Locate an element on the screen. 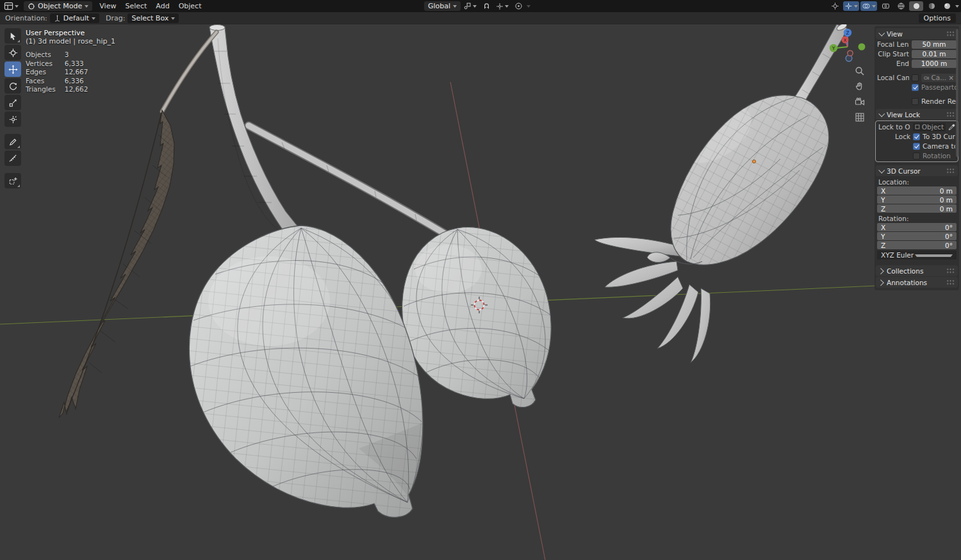 This screenshot has height=560, width=961. gizmo-z-label: Z is located at coordinates (847, 33).